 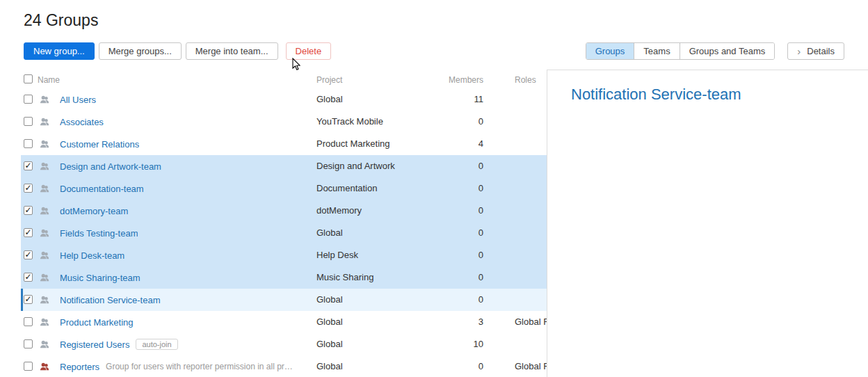 What do you see at coordinates (821, 51) in the screenshot?
I see `details-button-label: Details` at bounding box center [821, 51].